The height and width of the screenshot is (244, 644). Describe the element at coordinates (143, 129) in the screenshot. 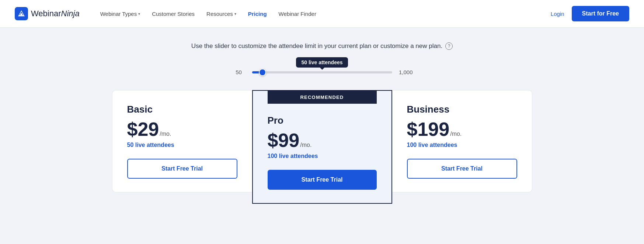

I see `price-amount-basic: $29` at that location.